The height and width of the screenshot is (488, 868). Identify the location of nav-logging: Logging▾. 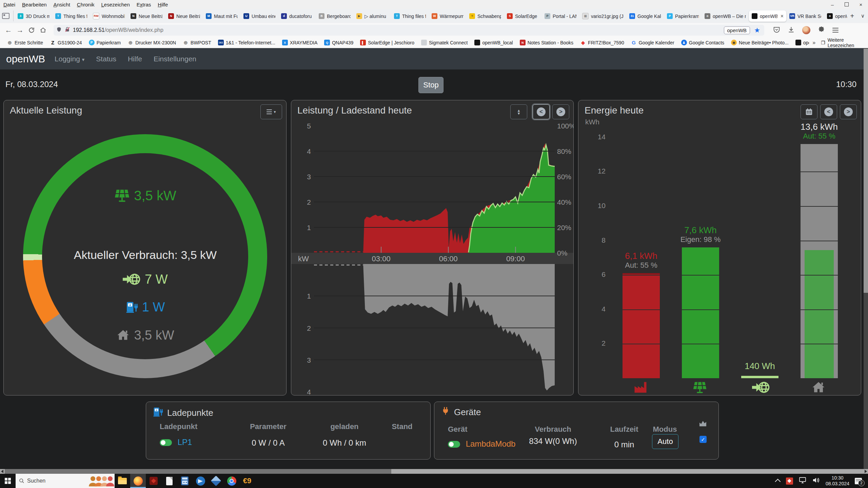
(70, 59).